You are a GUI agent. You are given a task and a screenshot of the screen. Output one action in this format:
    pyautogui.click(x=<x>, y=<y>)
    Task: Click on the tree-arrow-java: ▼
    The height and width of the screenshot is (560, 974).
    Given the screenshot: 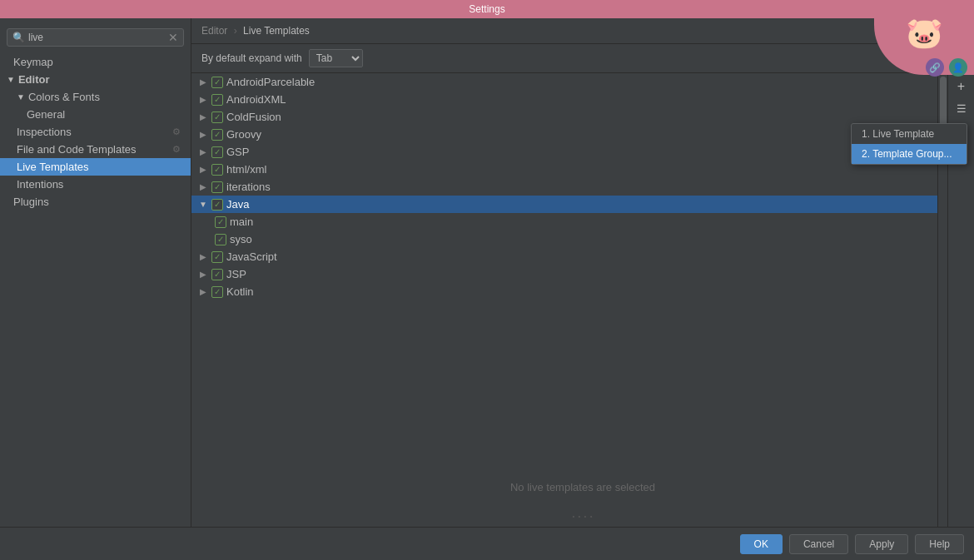 What is the action you would take?
    pyautogui.click(x=203, y=205)
    